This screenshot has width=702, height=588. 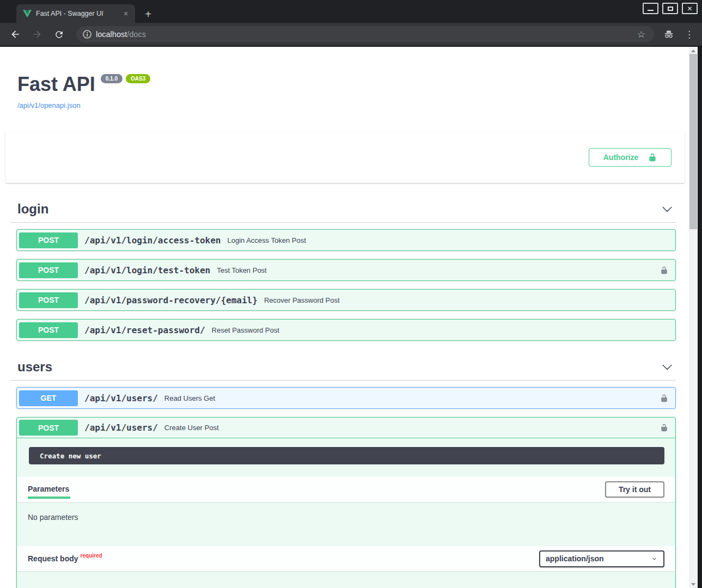 What do you see at coordinates (650, 9) in the screenshot?
I see `minimize-button` at bounding box center [650, 9].